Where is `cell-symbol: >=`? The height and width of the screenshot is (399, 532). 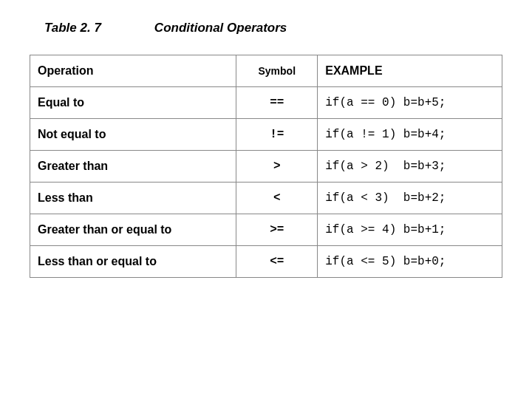 cell-symbol: >= is located at coordinates (277, 231).